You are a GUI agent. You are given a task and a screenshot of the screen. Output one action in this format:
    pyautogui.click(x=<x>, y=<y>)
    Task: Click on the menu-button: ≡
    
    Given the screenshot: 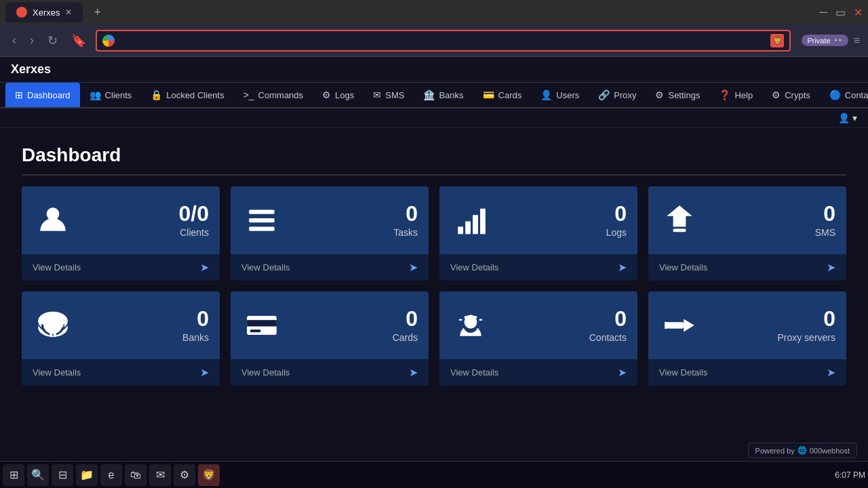 What is the action you would take?
    pyautogui.click(x=857, y=41)
    